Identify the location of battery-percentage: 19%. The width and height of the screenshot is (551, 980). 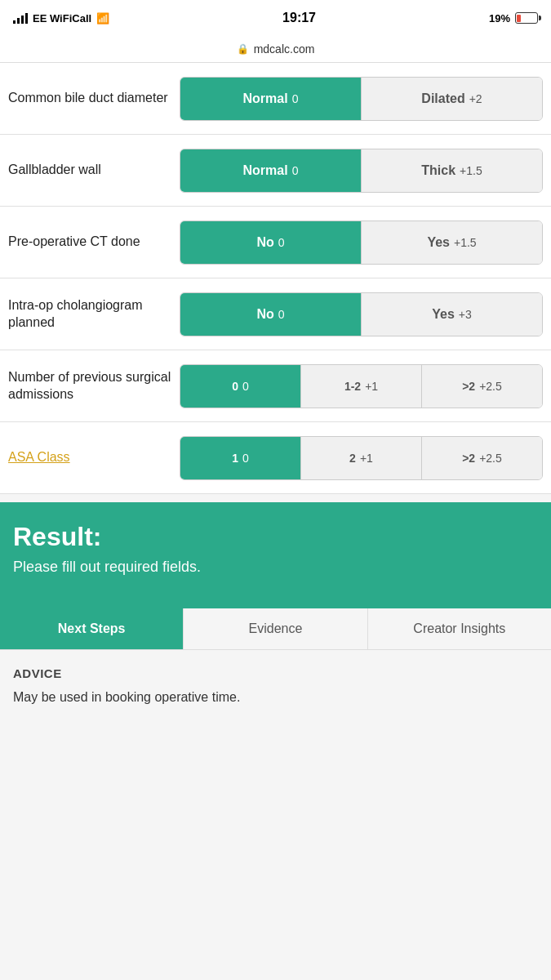
(500, 18).